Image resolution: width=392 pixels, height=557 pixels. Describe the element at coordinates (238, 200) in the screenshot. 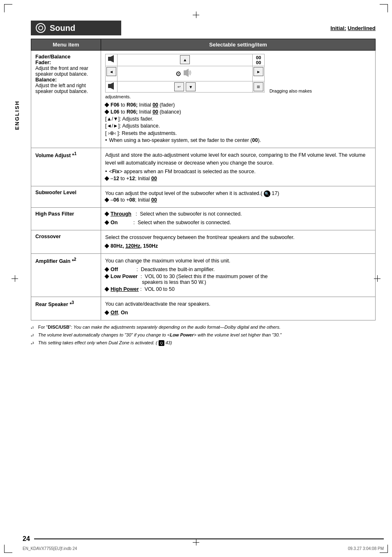

I see `bullet-sub1: –06 to +08; Initial 00` at that location.